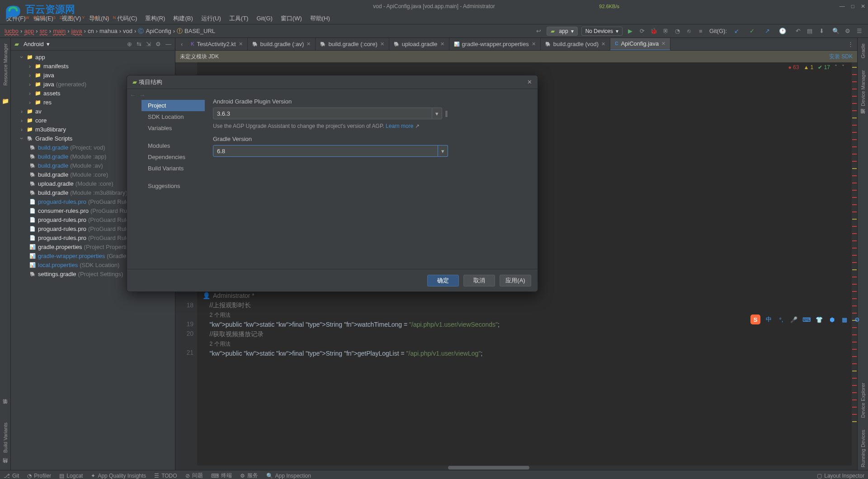 This screenshot has width=868, height=479. What do you see at coordinates (420, 44) in the screenshot?
I see `editor-tab: 🐘upload.gradle✕` at bounding box center [420, 44].